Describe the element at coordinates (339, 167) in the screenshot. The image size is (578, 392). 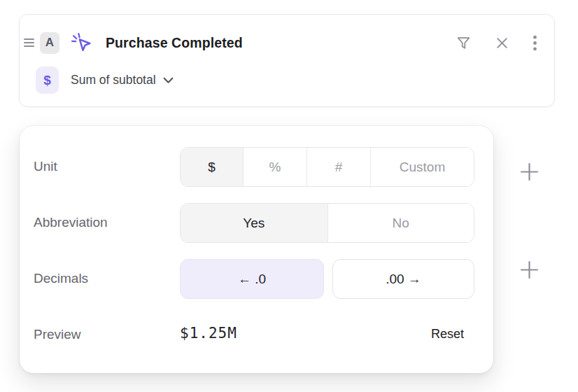
I see `unit-option-number: #` at that location.